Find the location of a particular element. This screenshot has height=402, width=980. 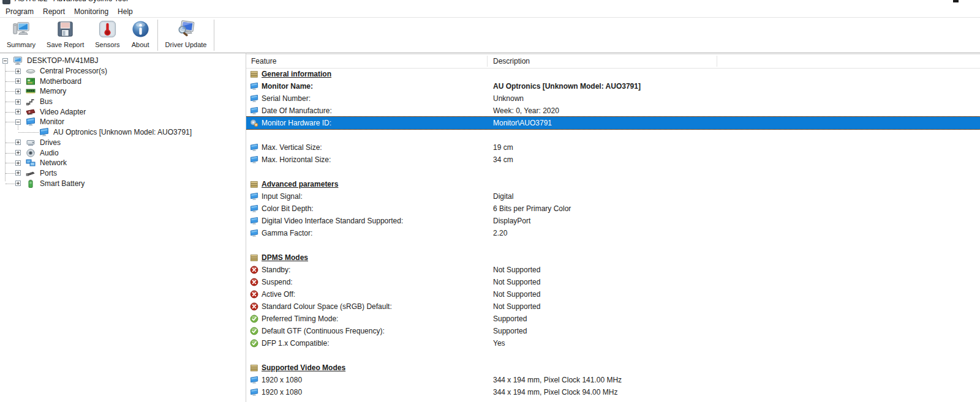

feature-cell: Gamma Factor: is located at coordinates (287, 233).